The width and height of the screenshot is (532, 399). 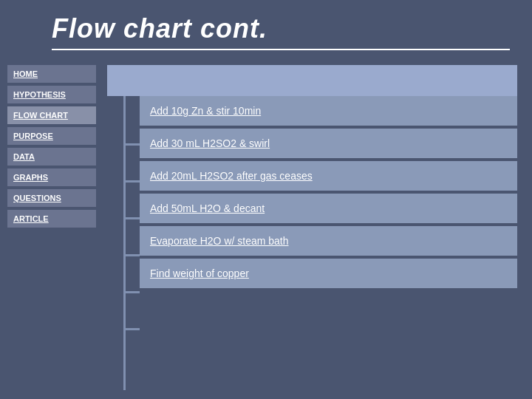 What do you see at coordinates (328, 176) in the screenshot?
I see `flow-step-step3: Add 20mL H2SO2 after gas ceases` at bounding box center [328, 176].